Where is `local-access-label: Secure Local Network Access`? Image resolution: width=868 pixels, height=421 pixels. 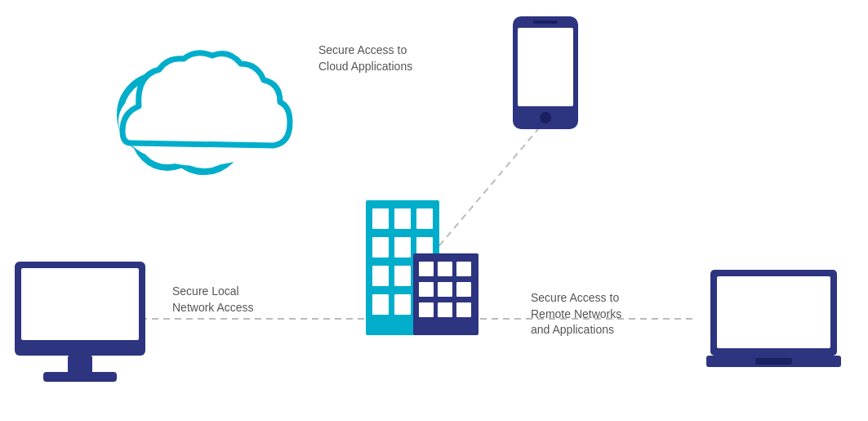
local-access-label: Secure Local Network Access is located at coordinates (213, 299).